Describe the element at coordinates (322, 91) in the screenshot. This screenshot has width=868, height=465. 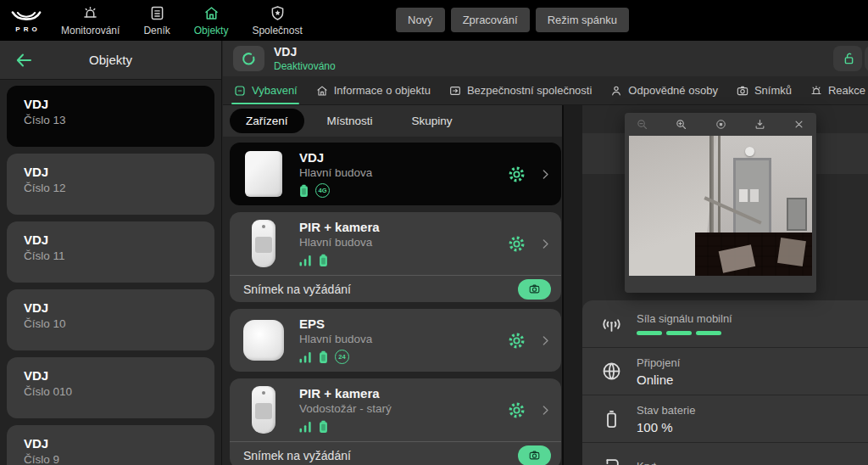
I see `home-icon` at that location.